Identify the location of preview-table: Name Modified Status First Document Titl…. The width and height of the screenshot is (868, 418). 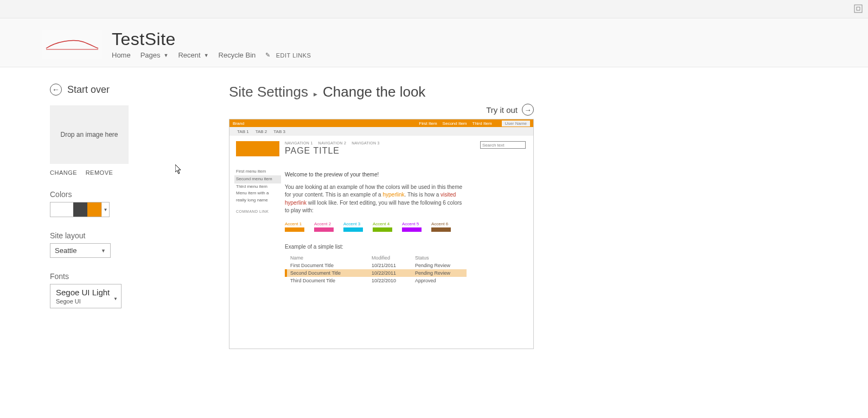
(375, 269).